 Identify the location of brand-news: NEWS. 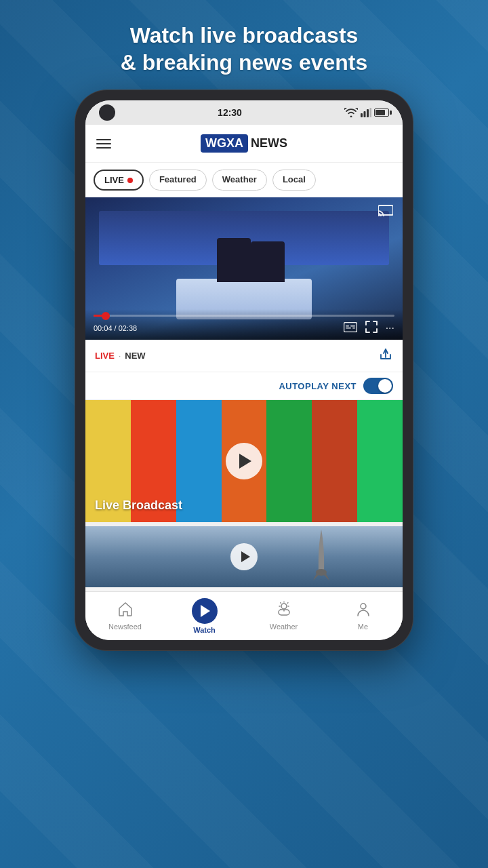
(269, 144).